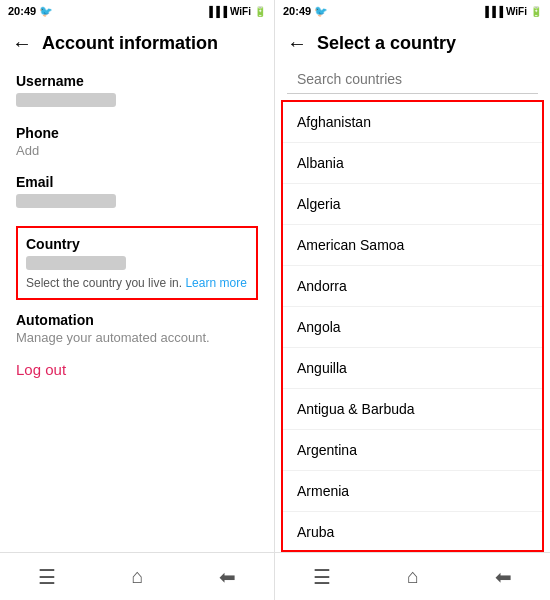 This screenshot has width=550, height=600. Describe the element at coordinates (228, 577) in the screenshot. I see `left-nav-back-icon: ⬅` at that location.